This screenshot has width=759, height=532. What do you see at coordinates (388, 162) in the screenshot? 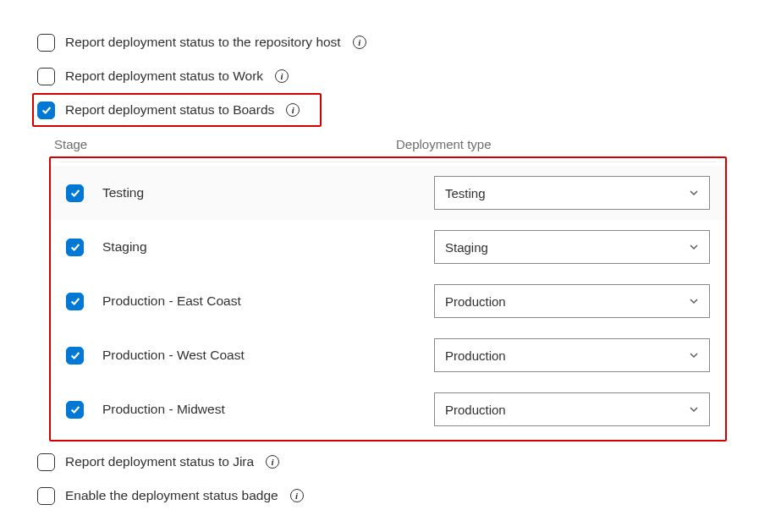
I see `divider` at bounding box center [388, 162].